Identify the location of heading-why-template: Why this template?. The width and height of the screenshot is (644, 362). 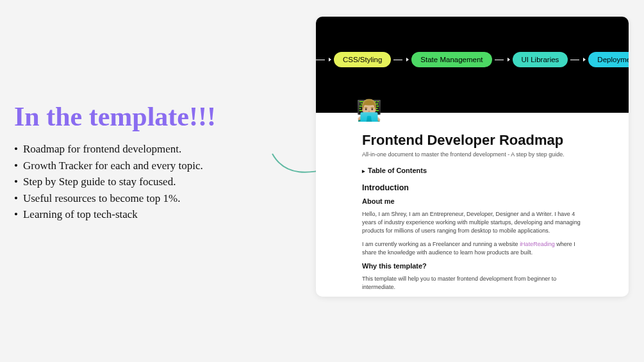
(472, 266).